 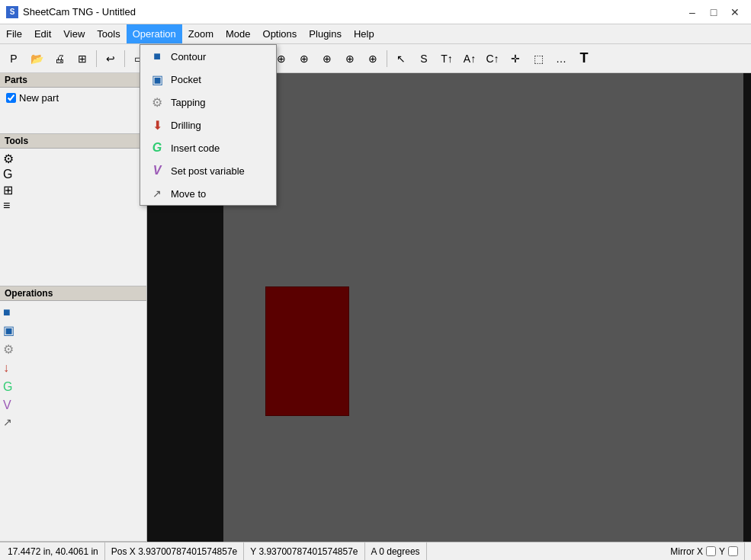 I want to click on tb-pan: ✛, so click(x=515, y=59).